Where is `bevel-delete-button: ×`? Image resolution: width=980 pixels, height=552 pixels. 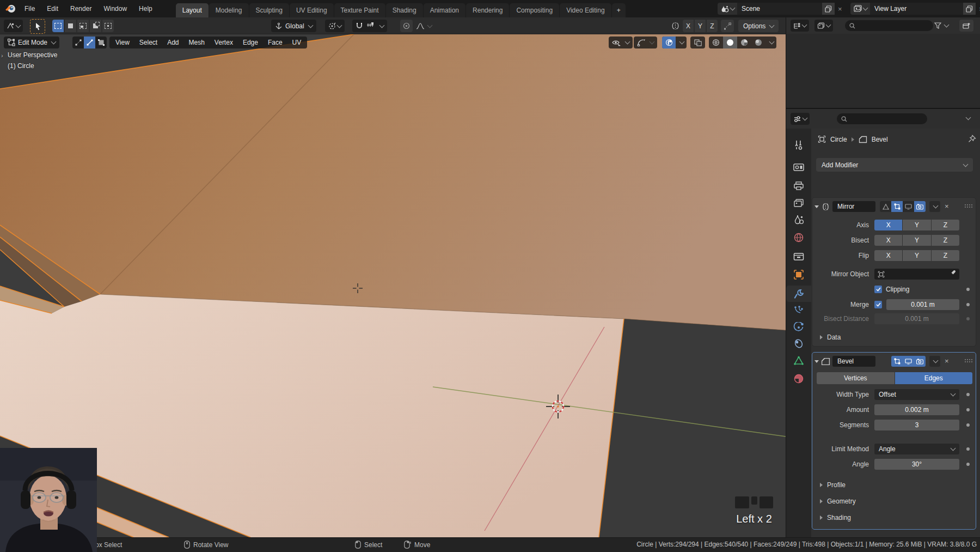 bevel-delete-button: × is located at coordinates (947, 361).